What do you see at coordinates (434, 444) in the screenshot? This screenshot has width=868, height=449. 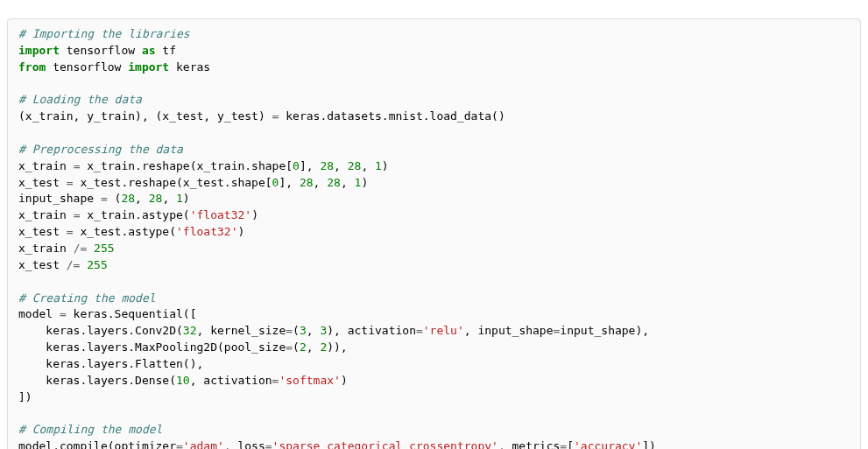 I see `code-line: model.compile(optimizer='adam', loss='sp…` at bounding box center [434, 444].